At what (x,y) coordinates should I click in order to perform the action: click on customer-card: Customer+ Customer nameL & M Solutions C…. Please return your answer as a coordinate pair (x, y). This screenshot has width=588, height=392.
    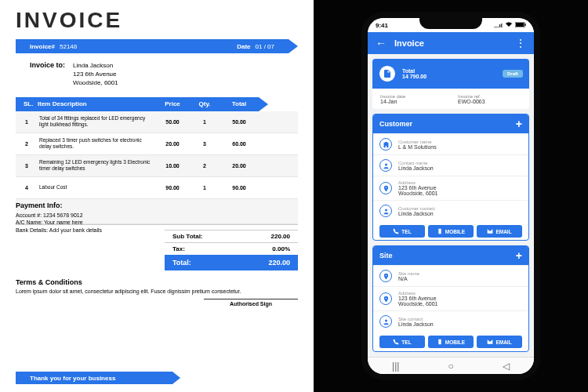
    Looking at the image, I should click on (451, 177).